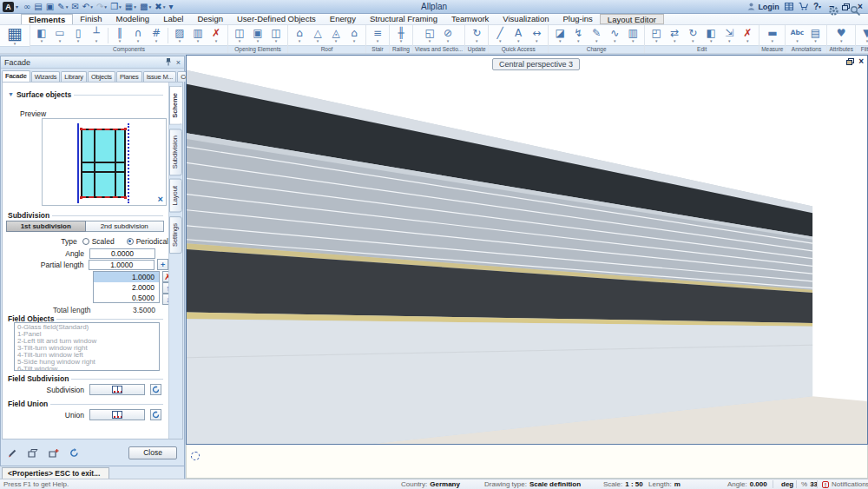 The image size is (868, 489). Describe the element at coordinates (104, 162) in the screenshot. I see `facade-preview: ×` at that location.